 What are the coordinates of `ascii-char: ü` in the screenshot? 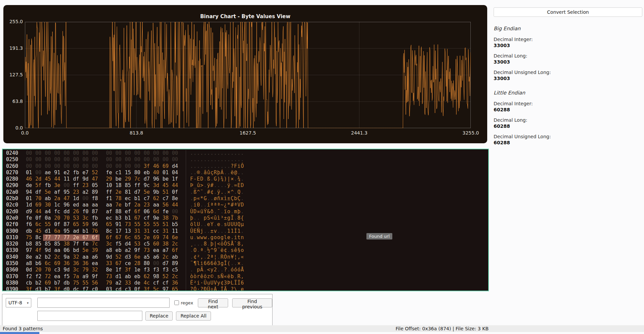 It's located at (202, 212).